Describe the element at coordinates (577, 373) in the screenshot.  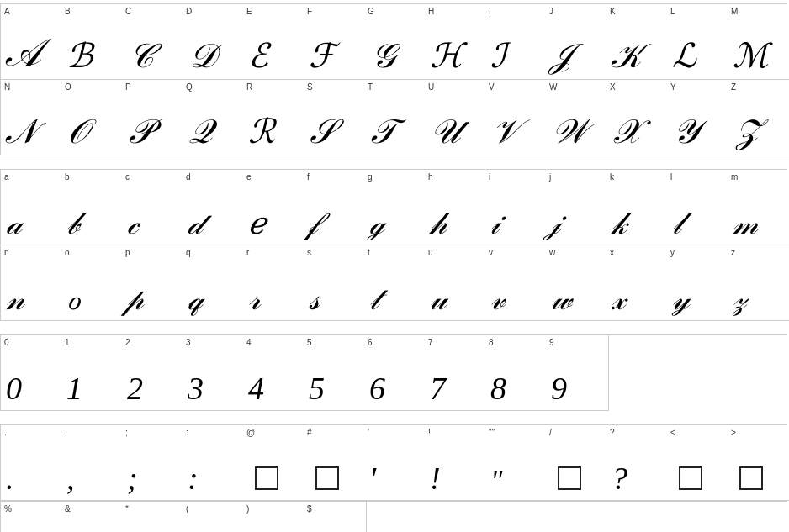
I see `cell-9: 99` at that location.